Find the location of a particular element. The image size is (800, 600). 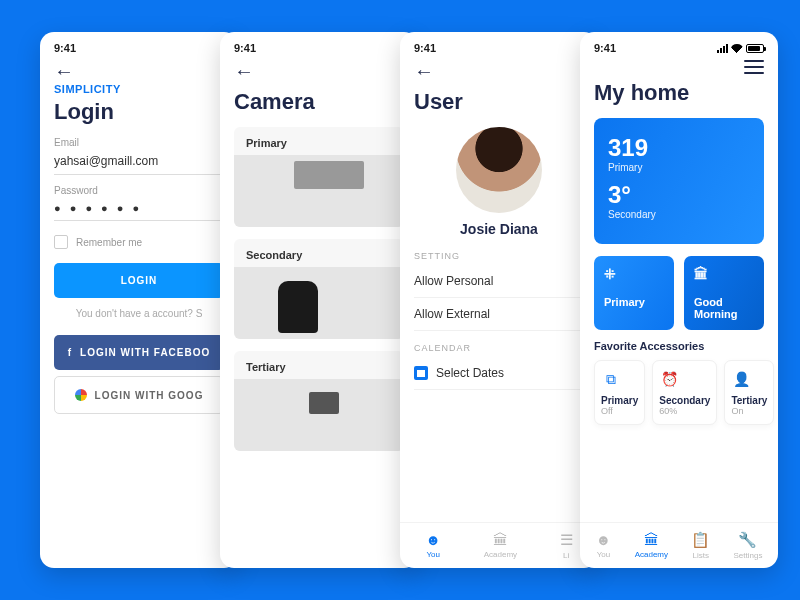

tab-bar: ☻You 🏛Academy 📋Lists 🔧Settings is located at coordinates (679, 545).